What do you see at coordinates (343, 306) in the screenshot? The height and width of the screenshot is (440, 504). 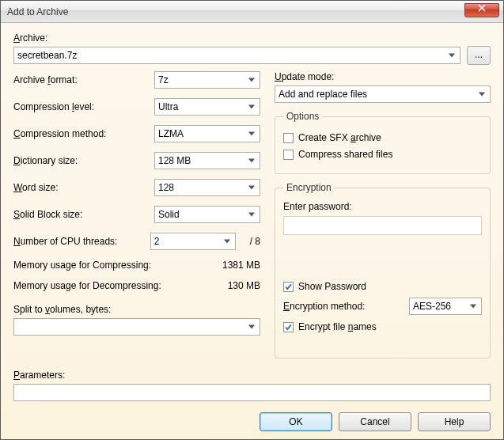 I see `encmethod-label: Encryption method:` at bounding box center [343, 306].